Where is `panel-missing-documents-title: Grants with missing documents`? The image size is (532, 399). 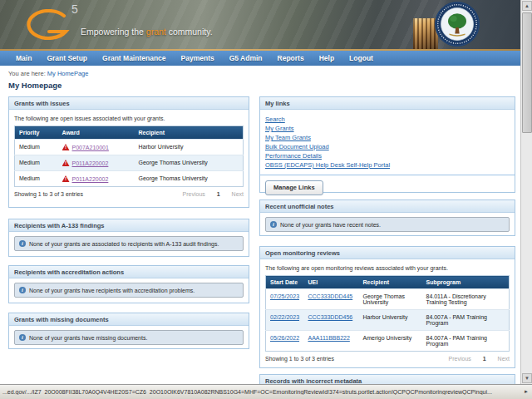
panel-missing-documents-title: Grants with missing documents is located at coordinates (129, 319).